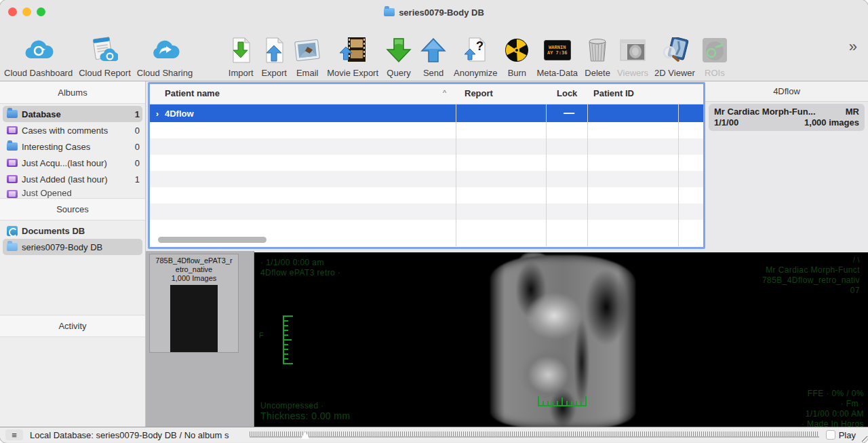  What do you see at coordinates (848, 436) in the screenshot?
I see `play-label: Play` at bounding box center [848, 436].